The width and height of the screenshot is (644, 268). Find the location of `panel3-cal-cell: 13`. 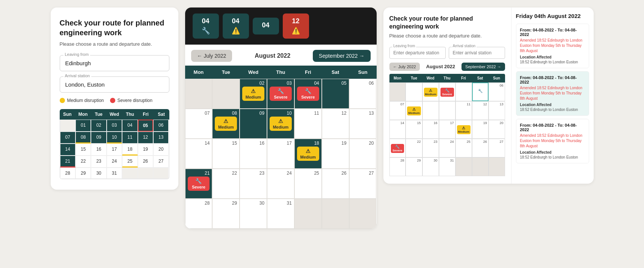

panel3-cal-cell: 13 is located at coordinates (497, 111).